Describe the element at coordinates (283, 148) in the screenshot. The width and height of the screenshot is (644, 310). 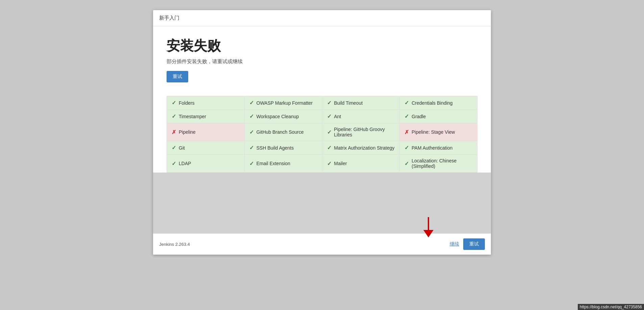
I see `plugin-cell: ✓SSH Build Agents` at that location.